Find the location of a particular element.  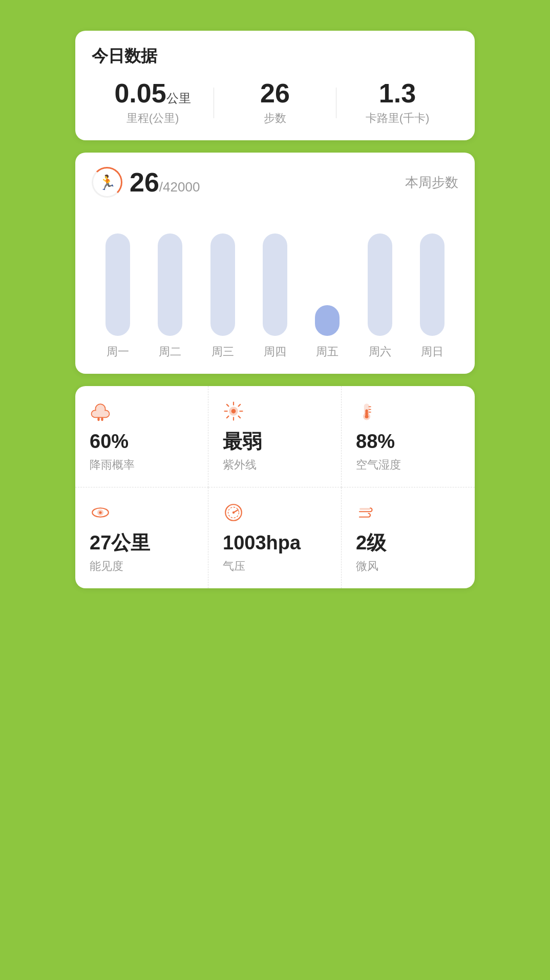

today-data-card: 今日数据 0.05公里 里程(公里) 26 步数 1.3 卡路里(千卡) is located at coordinates (275, 86).